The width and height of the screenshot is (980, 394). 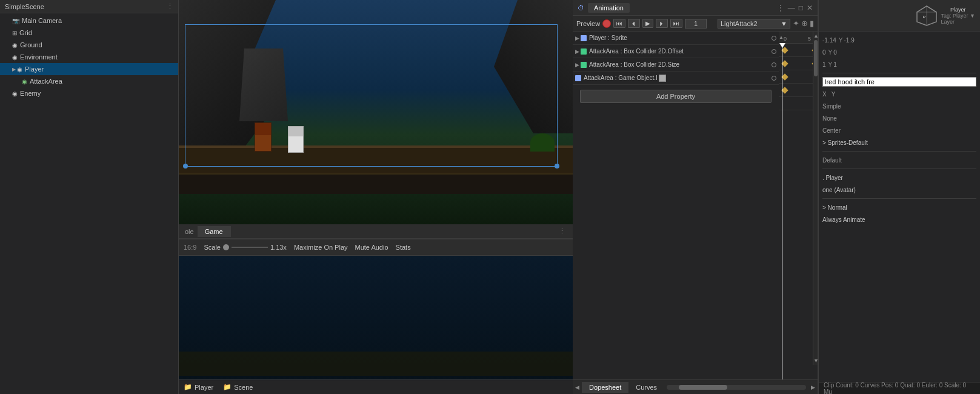 I want to click on dopesheet-tab: Dopesheet, so click(x=605, y=387).